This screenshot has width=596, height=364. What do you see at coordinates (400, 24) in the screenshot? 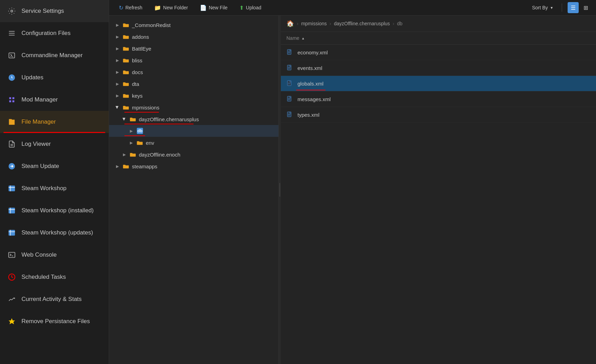
I see `breadcrumb-db: db` at bounding box center [400, 24].